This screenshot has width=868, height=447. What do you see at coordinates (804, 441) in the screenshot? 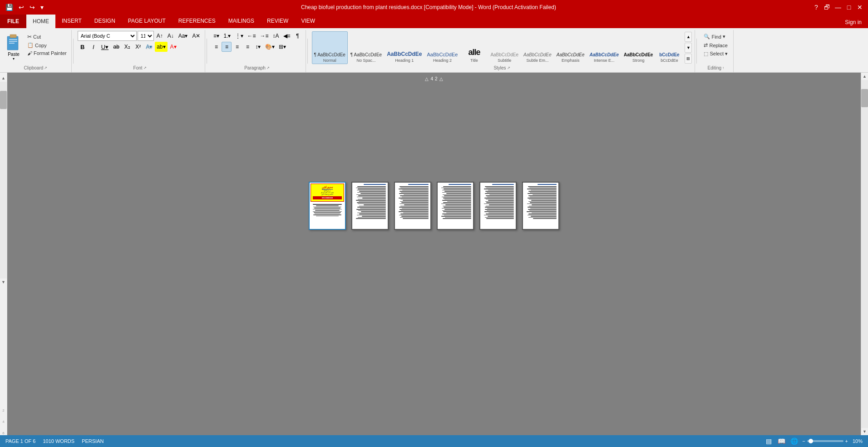
I see `zoom-out-button: −` at bounding box center [804, 441].